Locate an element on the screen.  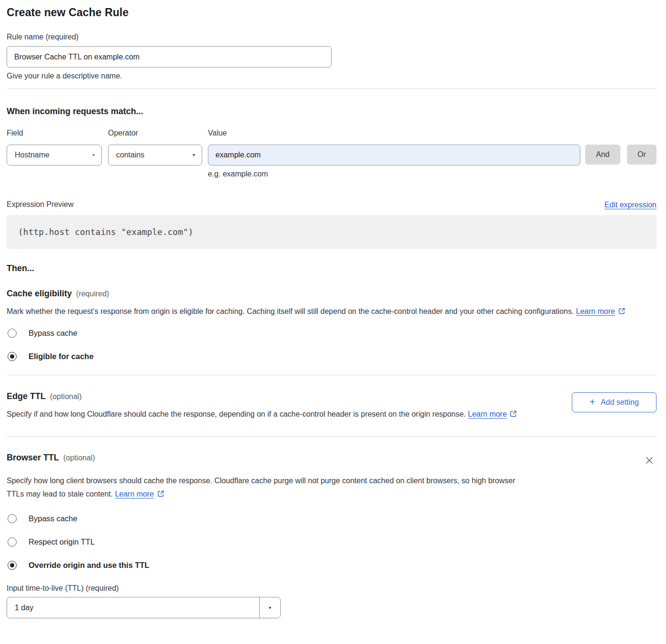
field-column: Field Hostname ▾ is located at coordinates (54, 147).